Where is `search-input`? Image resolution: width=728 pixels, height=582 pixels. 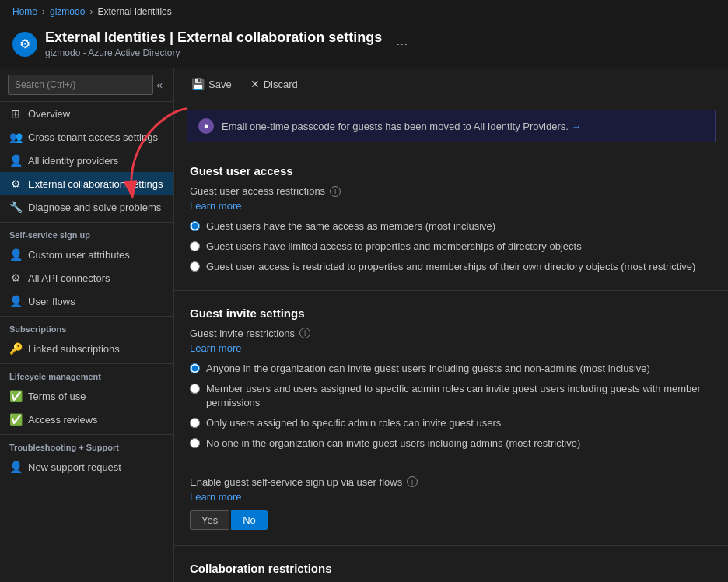 search-input is located at coordinates (81, 85).